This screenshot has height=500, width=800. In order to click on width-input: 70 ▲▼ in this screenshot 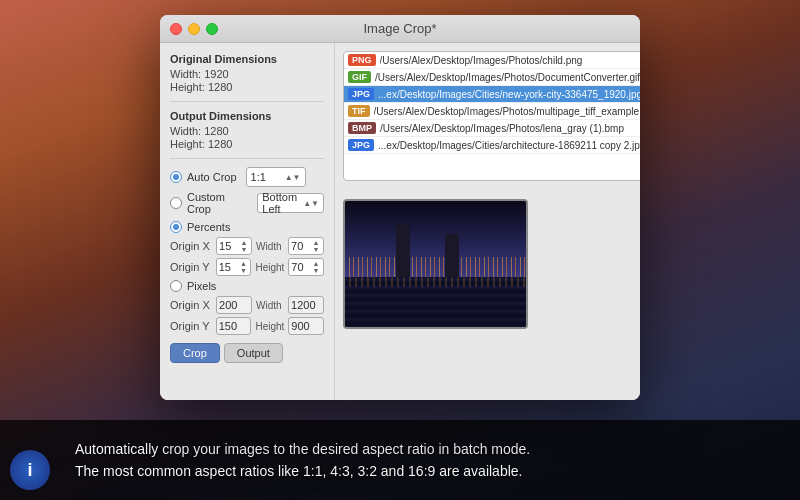, I will do `click(306, 246)`.